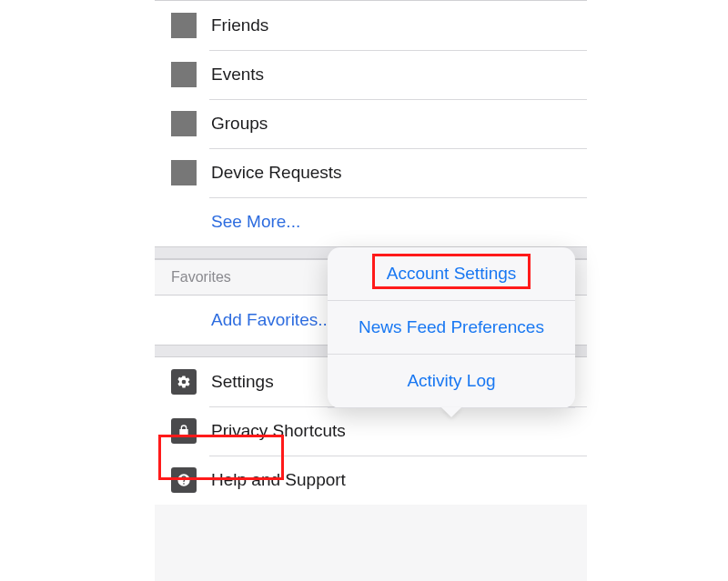  I want to click on menu-item-groups: Groups, so click(371, 124).